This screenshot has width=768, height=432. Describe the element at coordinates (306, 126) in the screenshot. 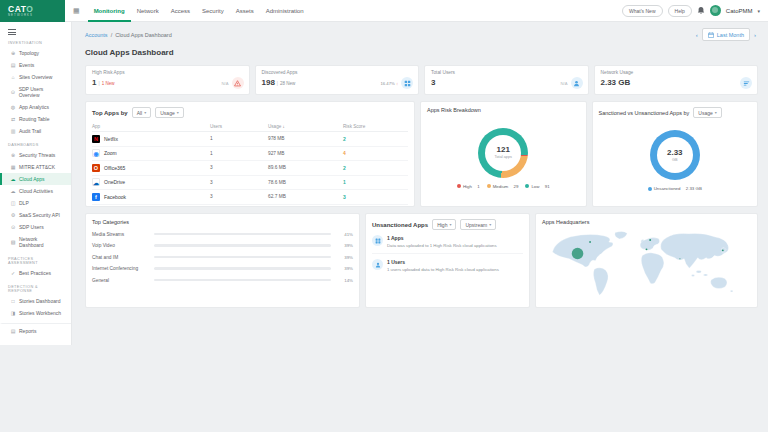

I see `usage-column-header: Usage ↓` at that location.